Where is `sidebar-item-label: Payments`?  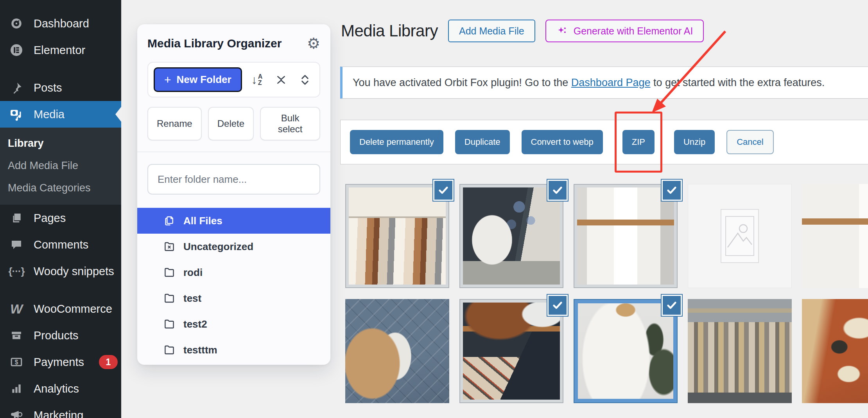
sidebar-item-label: Payments is located at coordinates (59, 362).